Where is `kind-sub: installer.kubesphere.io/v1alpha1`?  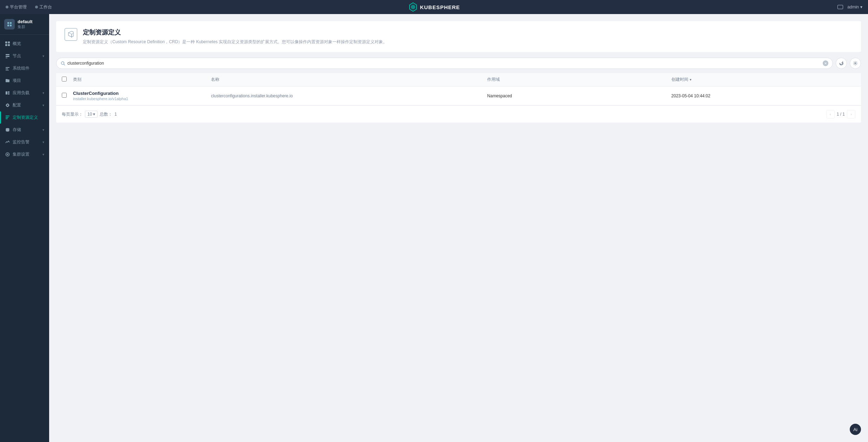 kind-sub: installer.kubesphere.io/v1alpha1 is located at coordinates (142, 99).